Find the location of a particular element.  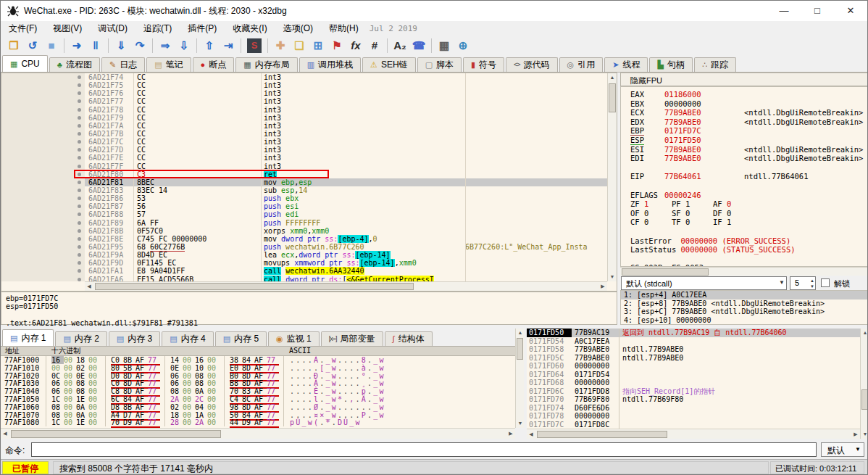

bottom-tab-监视 1: ◉监视 1 is located at coordinates (294, 339).